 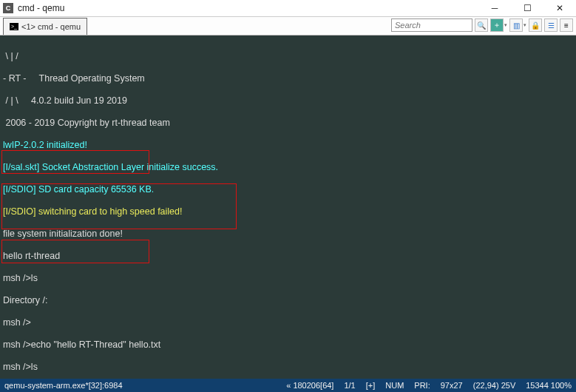 What do you see at coordinates (527, 9) in the screenshot?
I see `maximize-button: ☐` at bounding box center [527, 9].